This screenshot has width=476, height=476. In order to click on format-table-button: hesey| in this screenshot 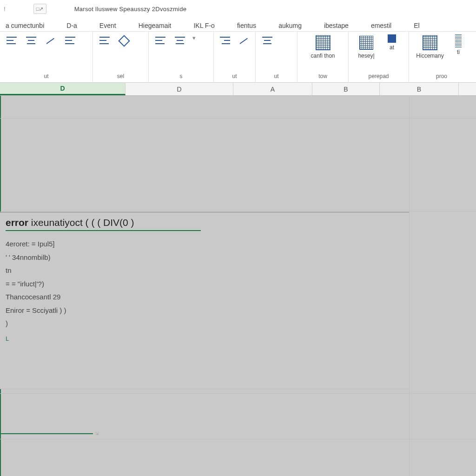, I will do `click(366, 46)`.